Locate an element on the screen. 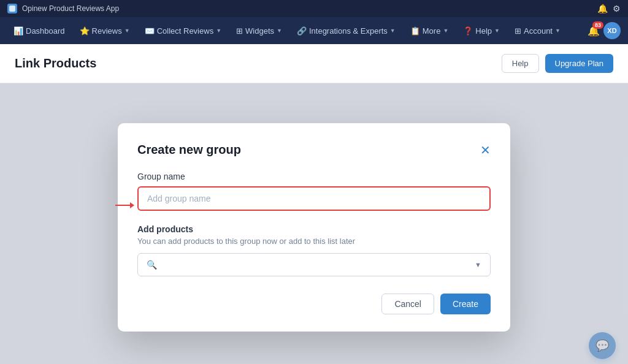  dropdown-chevron-icon: ▼ is located at coordinates (478, 265).